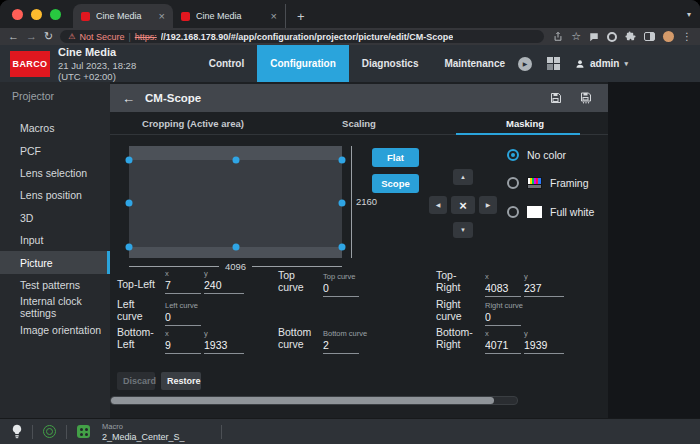  What do you see at coordinates (55, 195) in the screenshot?
I see `sidebar-item-lens-position: Lens position` at bounding box center [55, 195].